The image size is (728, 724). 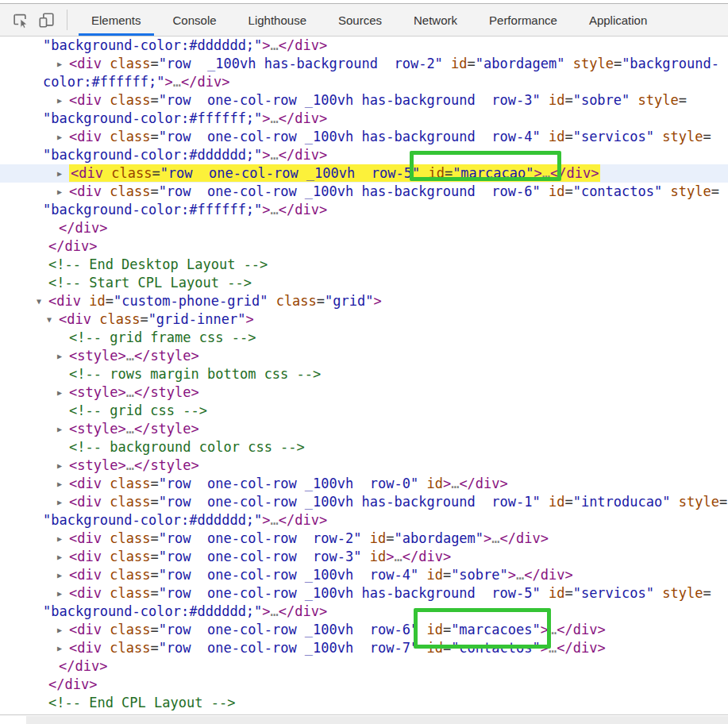 What do you see at coordinates (130, 356) in the screenshot?
I see `syntax-token: …` at bounding box center [130, 356].